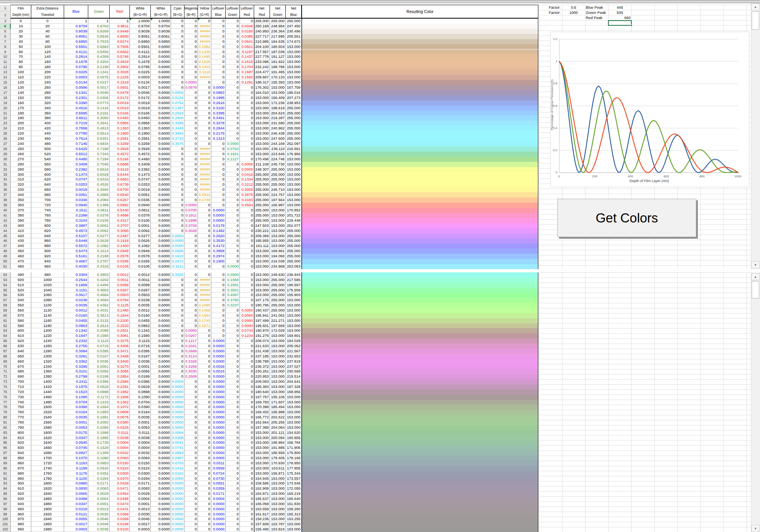 The width and height of the screenshot is (760, 532). What do you see at coordinates (99, 134) in the screenshot?
I see `cell: 0.5614` at bounding box center [99, 134].